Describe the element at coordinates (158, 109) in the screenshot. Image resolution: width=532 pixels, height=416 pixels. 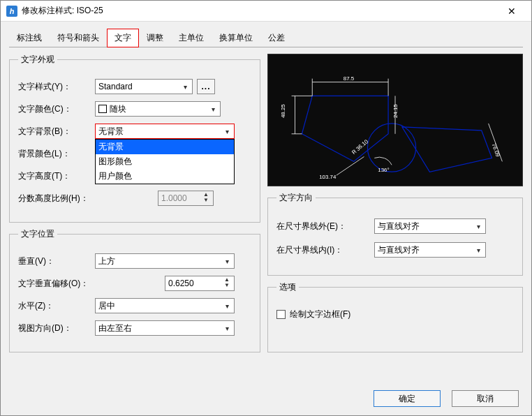
I see `combo-text-color: 随块 ▾` at that location.